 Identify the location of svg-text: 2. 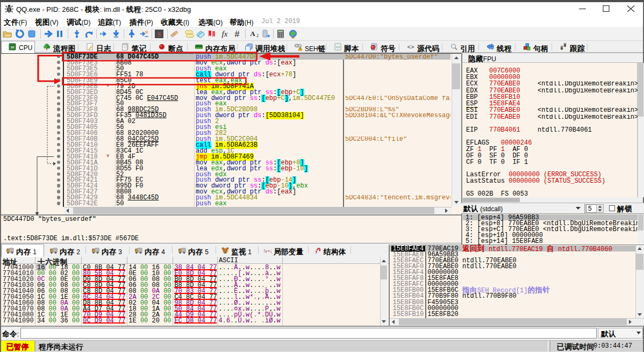
(257, 35).